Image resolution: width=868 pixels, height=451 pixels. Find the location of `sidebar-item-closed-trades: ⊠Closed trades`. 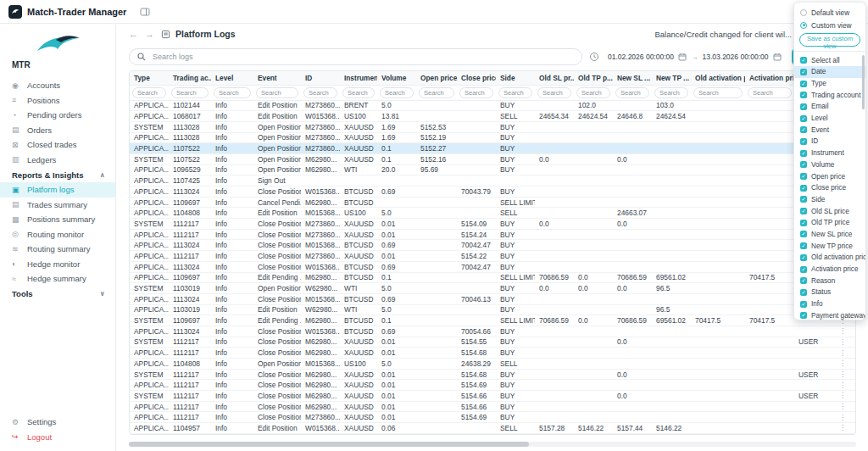

sidebar-item-closed-trades: ⊠Closed trades is located at coordinates (58, 145).